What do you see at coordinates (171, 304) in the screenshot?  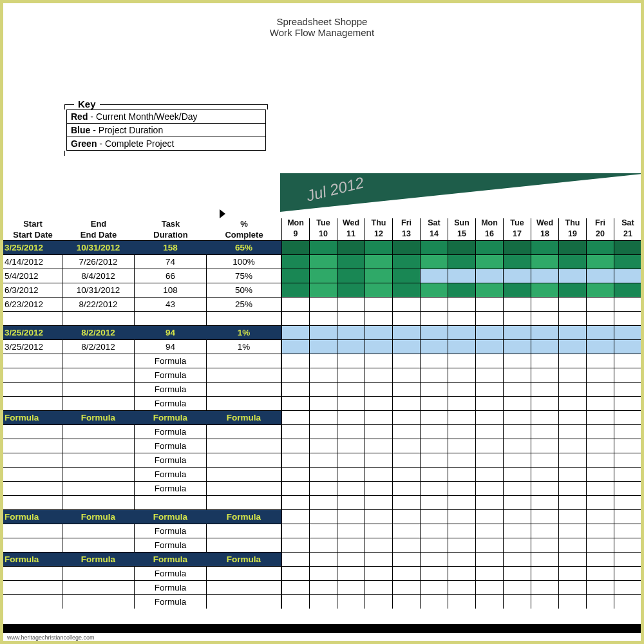 I see `cell-dur: 43` at bounding box center [171, 304].